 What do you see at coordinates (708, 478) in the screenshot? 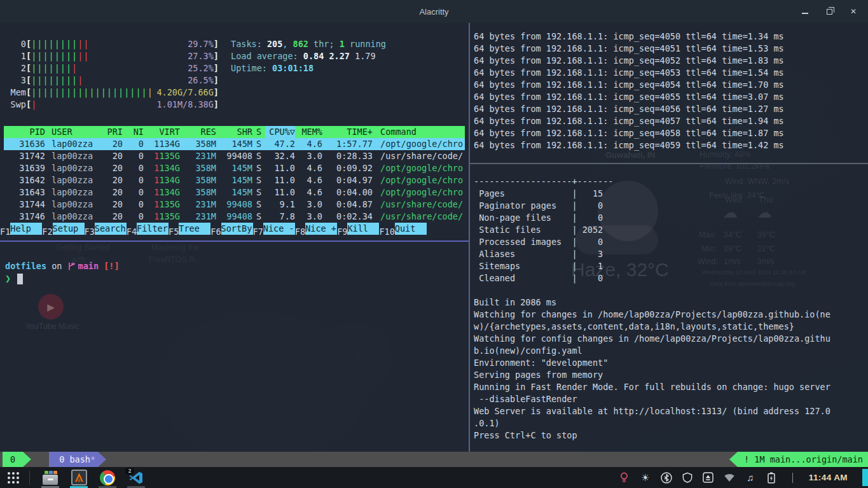
I see `eject-removable-media-icon` at bounding box center [708, 478].